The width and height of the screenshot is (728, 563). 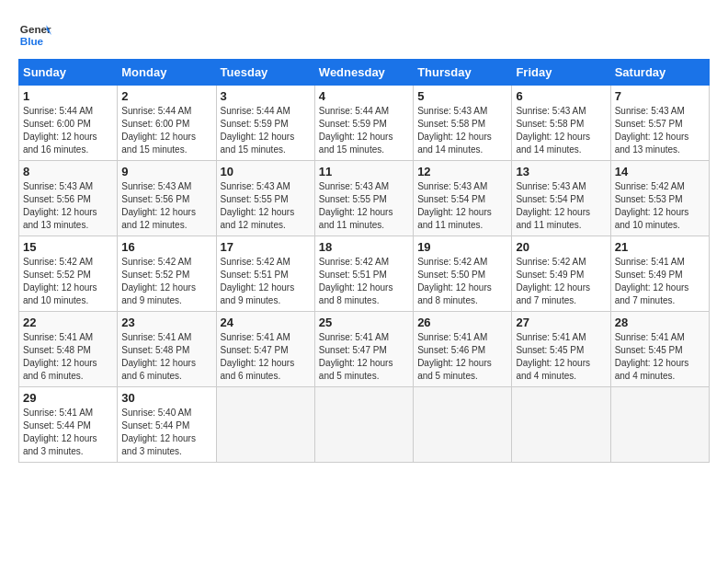 What do you see at coordinates (463, 199) in the screenshot?
I see `calendar-day-12: 12Sunrise: 5:43 AM Sunset: 5:54 PM Dayli…` at bounding box center [463, 199].